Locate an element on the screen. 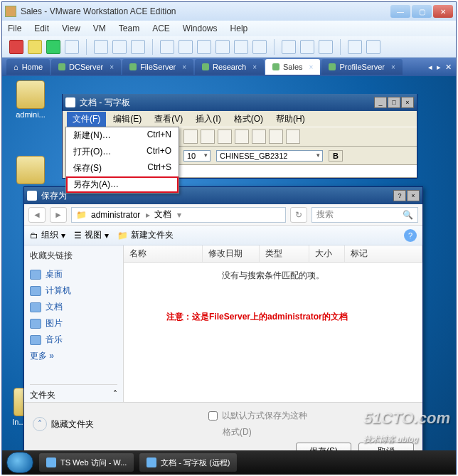 The image size is (458, 476). snapshot-button is located at coordinates (101, 47).